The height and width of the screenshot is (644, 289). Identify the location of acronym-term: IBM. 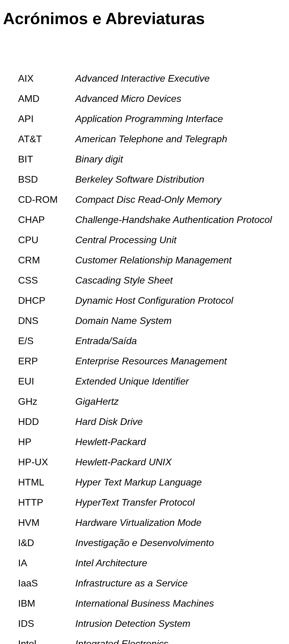
(47, 603).